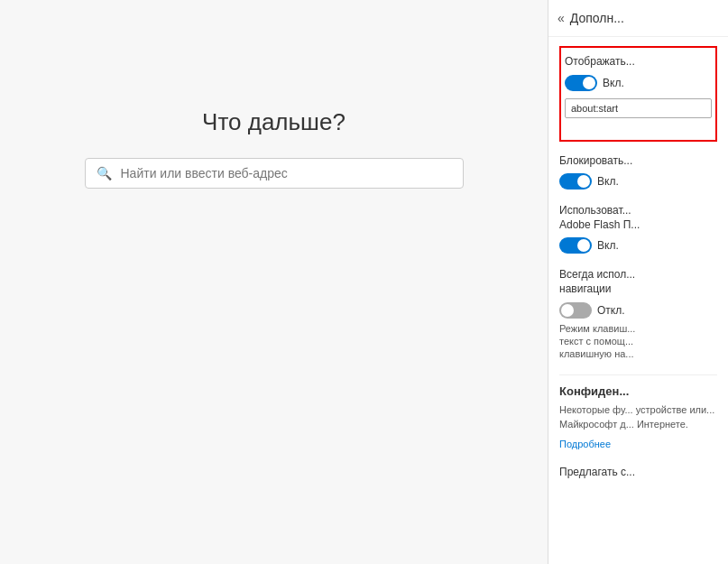 This screenshot has width=728, height=564. What do you see at coordinates (612, 310) in the screenshot?
I see `caret-toggle-text: Откл.` at bounding box center [612, 310].